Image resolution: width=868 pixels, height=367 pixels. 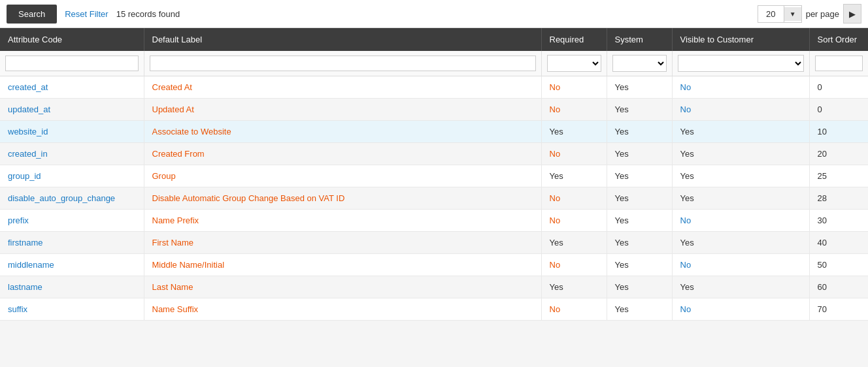 What do you see at coordinates (741, 63) in the screenshot?
I see `filter-select-visible: Yes No` at bounding box center [741, 63].